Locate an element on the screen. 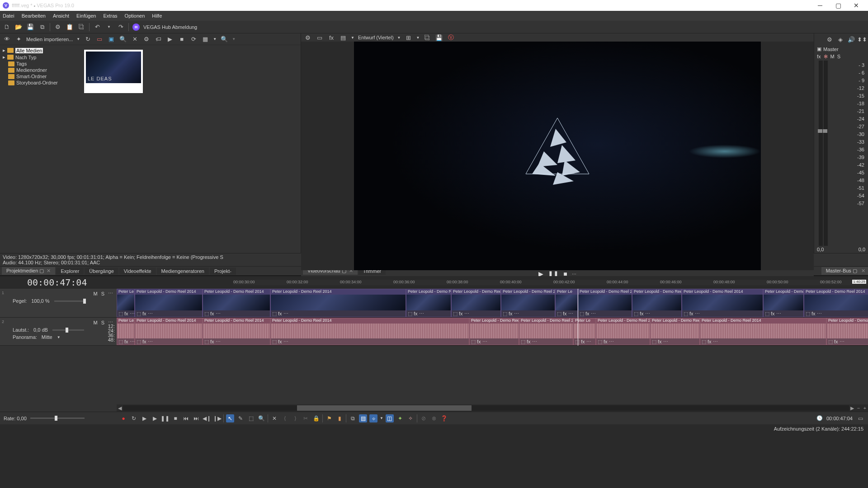  tab-projekt: Projekt- is located at coordinates (223, 271).